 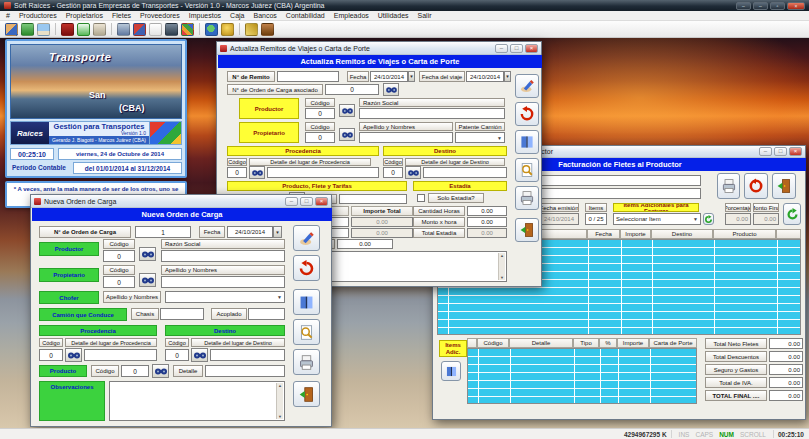 I want to click on table2-col-importe: Importe, so click(x=633, y=343).